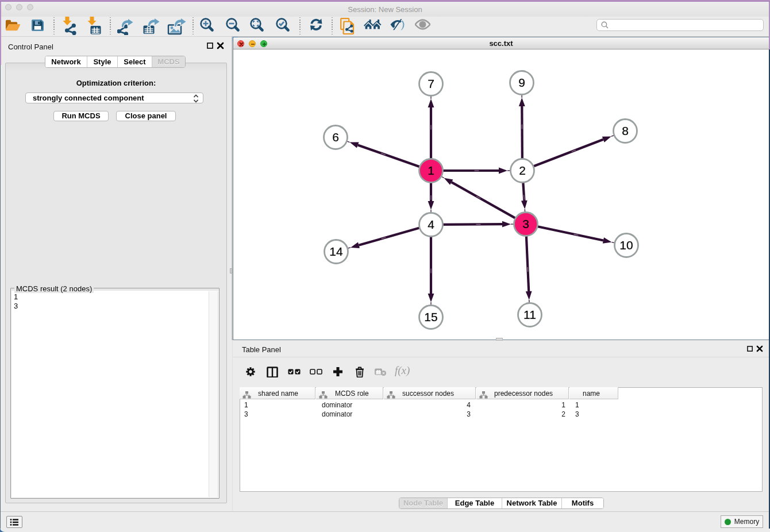 This screenshot has height=532, width=770. I want to click on svg-text: 8, so click(625, 131).